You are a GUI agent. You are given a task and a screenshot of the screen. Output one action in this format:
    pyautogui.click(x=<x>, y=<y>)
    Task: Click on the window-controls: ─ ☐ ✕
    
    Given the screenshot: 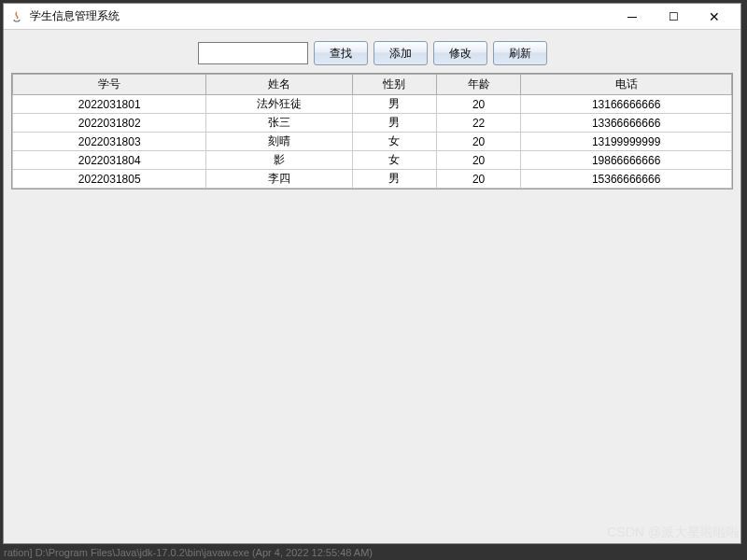 What is the action you would take?
    pyautogui.click(x=673, y=17)
    